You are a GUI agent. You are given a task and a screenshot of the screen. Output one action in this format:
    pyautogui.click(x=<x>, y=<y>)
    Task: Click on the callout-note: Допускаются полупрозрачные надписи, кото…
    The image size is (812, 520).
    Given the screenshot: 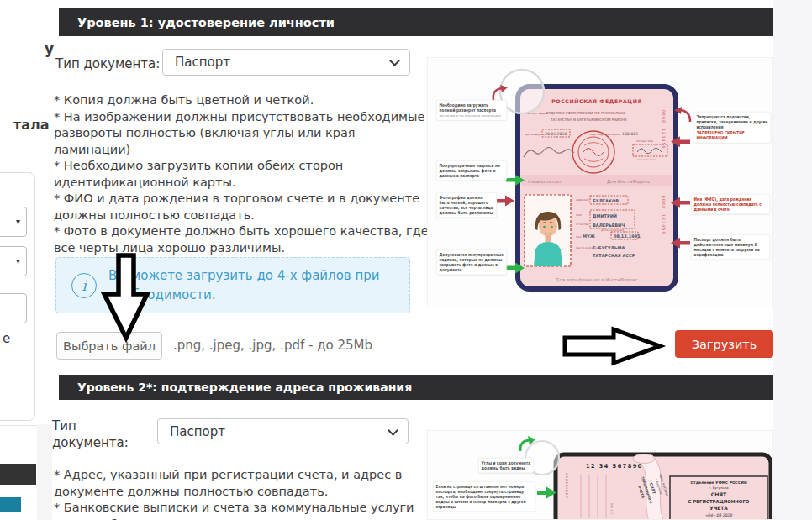 What is the action you would take?
    pyautogui.click(x=472, y=275)
    